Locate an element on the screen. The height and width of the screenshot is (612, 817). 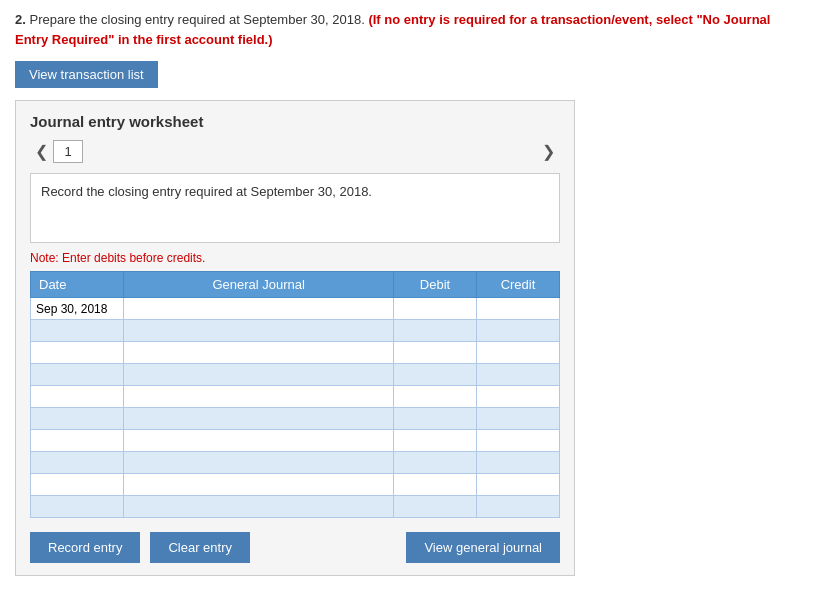
table-header-row: Date General Journal Debit Credit is located at coordinates (296, 285).